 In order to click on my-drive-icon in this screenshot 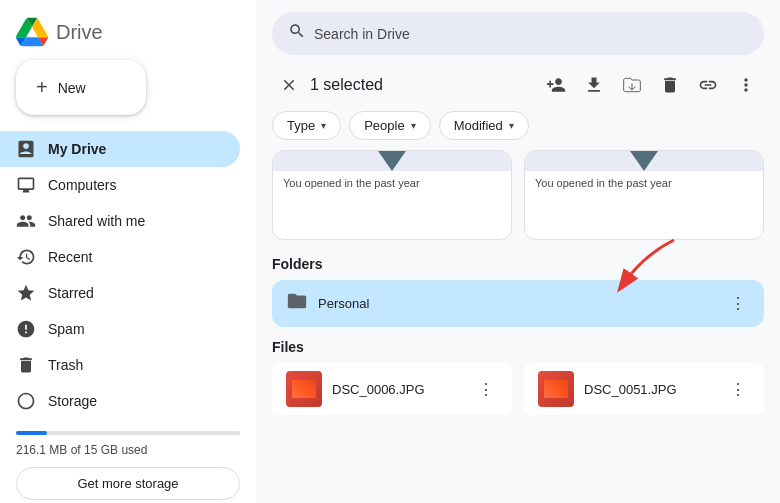, I will do `click(26, 149)`.